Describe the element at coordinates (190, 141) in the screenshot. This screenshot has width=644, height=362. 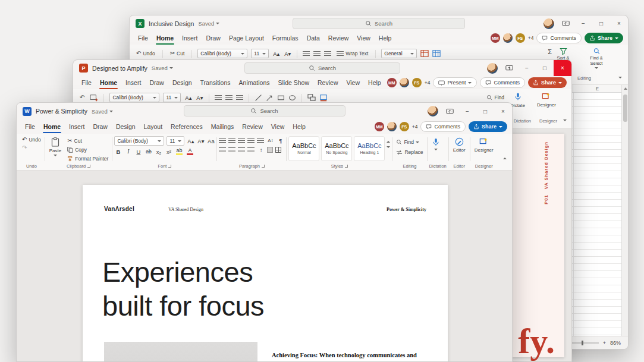
I see `grow-font-button: A▴` at that location.